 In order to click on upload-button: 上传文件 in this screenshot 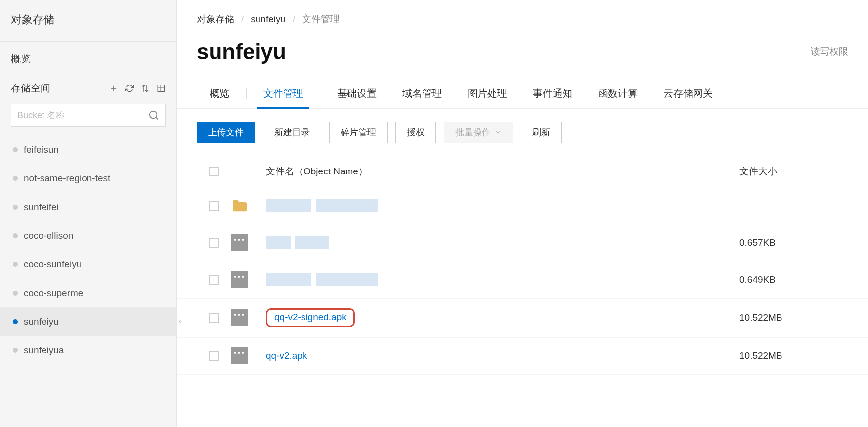, I will do `click(226, 132)`.